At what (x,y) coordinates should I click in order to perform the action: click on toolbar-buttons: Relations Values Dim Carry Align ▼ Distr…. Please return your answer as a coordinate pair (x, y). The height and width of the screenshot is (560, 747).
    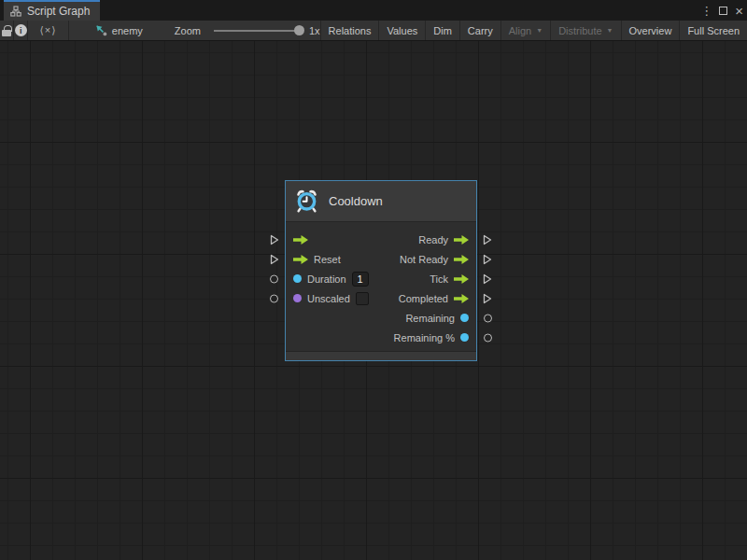
    Looking at the image, I should click on (534, 30).